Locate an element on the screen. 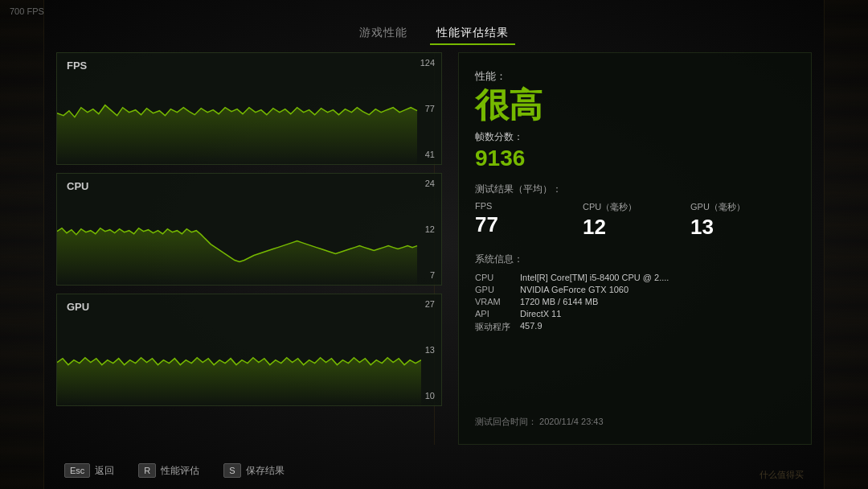  gpu-val: NVIDIA GeForce GTX 1060 is located at coordinates (657, 290).